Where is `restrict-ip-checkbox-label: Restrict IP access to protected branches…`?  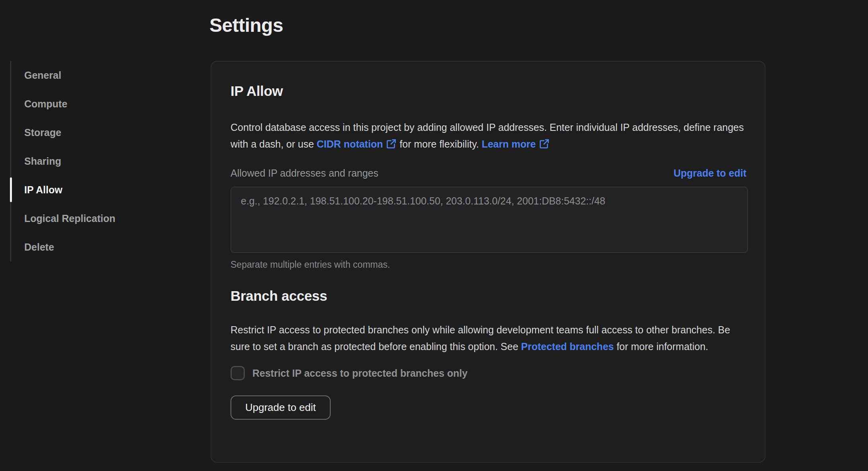 restrict-ip-checkbox-label: Restrict IP access to protected branches… is located at coordinates (360, 373).